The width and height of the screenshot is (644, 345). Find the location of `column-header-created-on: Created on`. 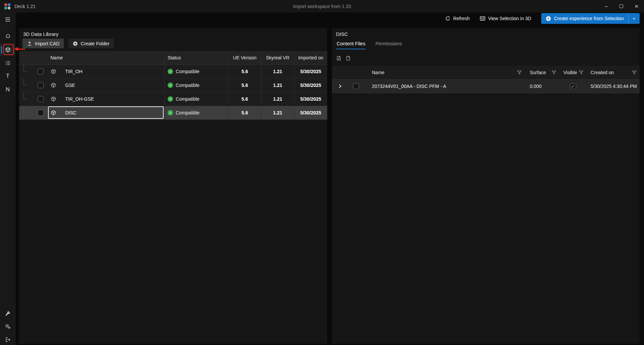

column-header-created-on: Created on is located at coordinates (602, 72).